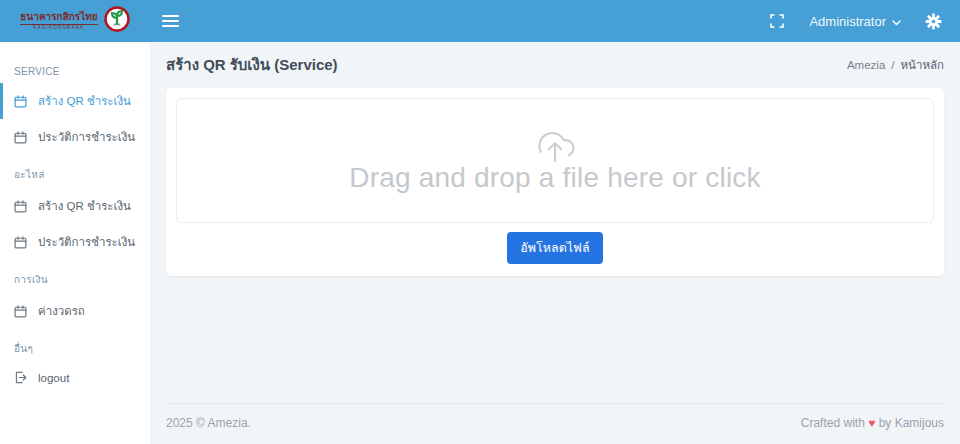  What do you see at coordinates (872, 423) in the screenshot?
I see `heart-icon: ♥` at bounding box center [872, 423].